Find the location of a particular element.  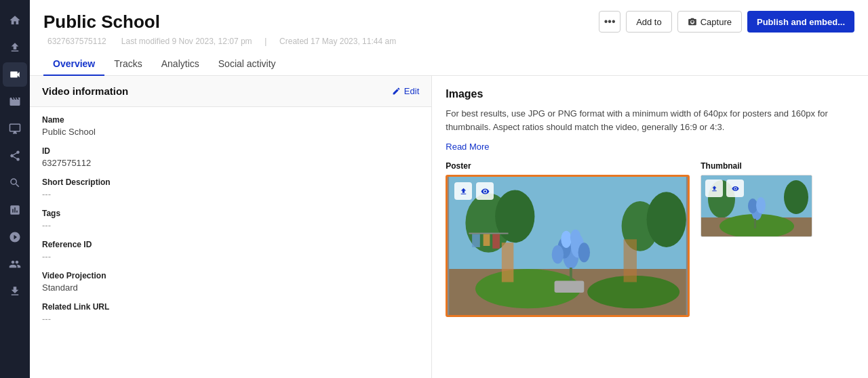

pencil-icon is located at coordinates (396, 91).